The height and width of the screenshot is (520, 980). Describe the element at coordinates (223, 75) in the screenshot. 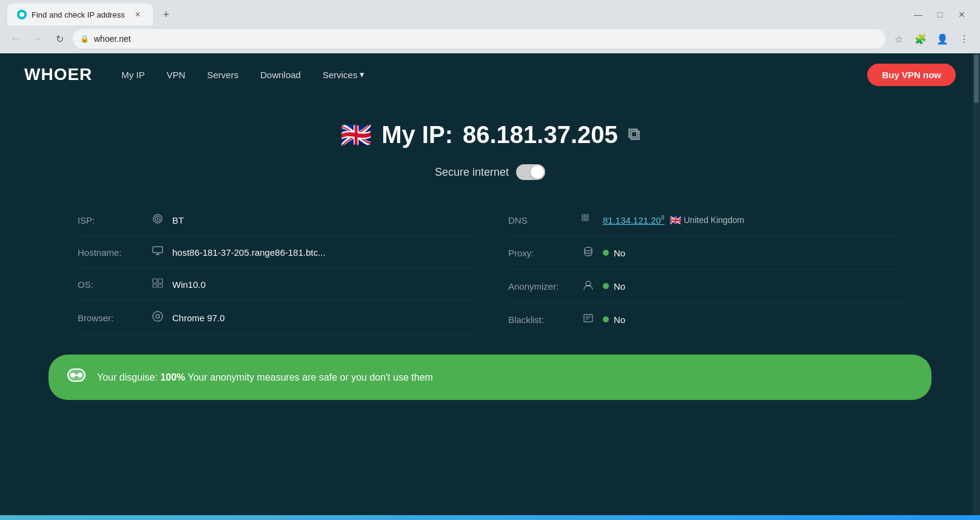

I see `nav-servers: Servers` at that location.